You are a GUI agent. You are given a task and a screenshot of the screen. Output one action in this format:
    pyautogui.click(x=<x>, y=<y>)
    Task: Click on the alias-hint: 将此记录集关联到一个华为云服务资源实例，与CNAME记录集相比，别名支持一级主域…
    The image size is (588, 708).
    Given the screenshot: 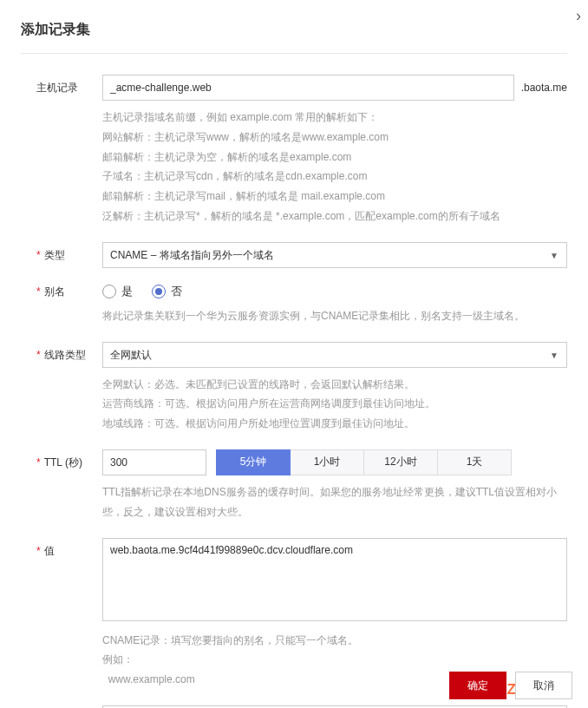 What is the action you would take?
    pyautogui.click(x=302, y=316)
    